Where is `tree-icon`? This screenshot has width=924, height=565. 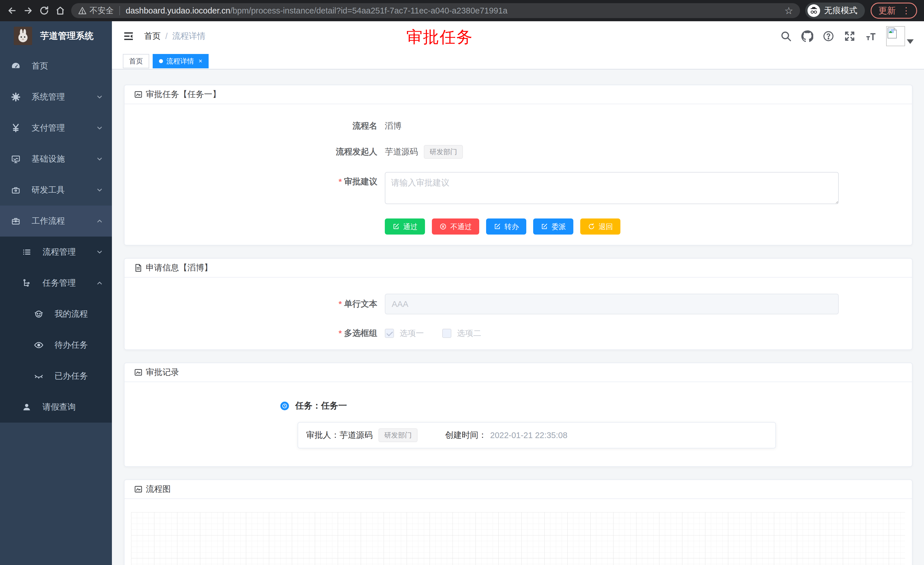 tree-icon is located at coordinates (27, 283).